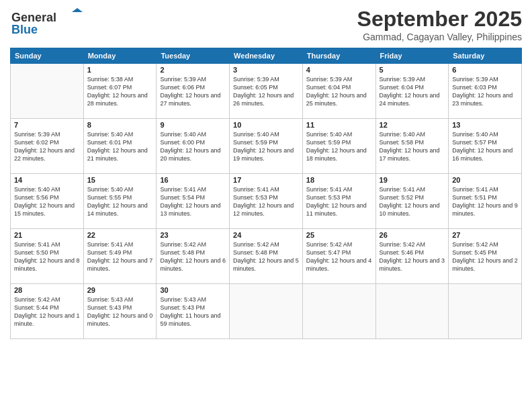 The image size is (532, 411). I want to click on cell-w0-d3: 3Sunrise: 5:39 AMSunset: 6:05 PMDaylight…, so click(266, 91).